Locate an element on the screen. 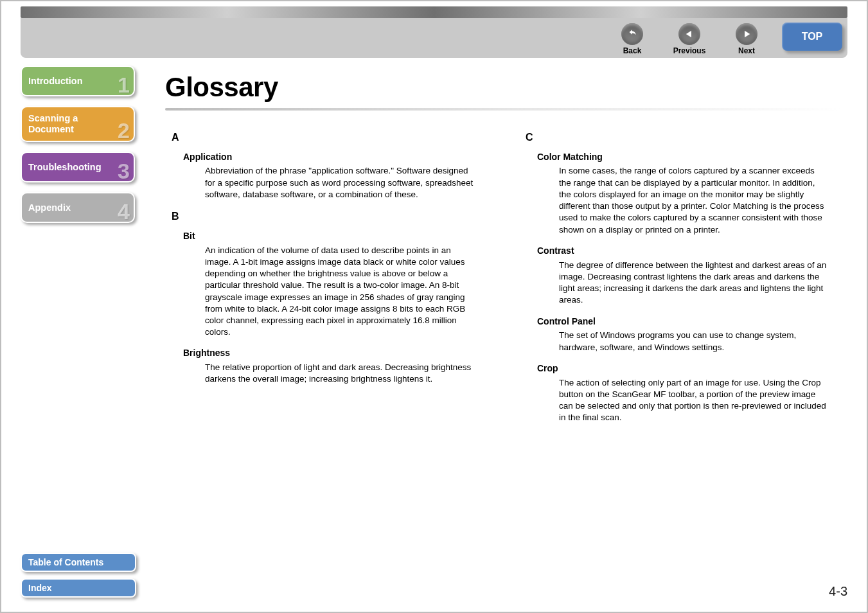 The height and width of the screenshot is (613, 868). sidebar-item-label: Troubleshooting is located at coordinates (65, 167).